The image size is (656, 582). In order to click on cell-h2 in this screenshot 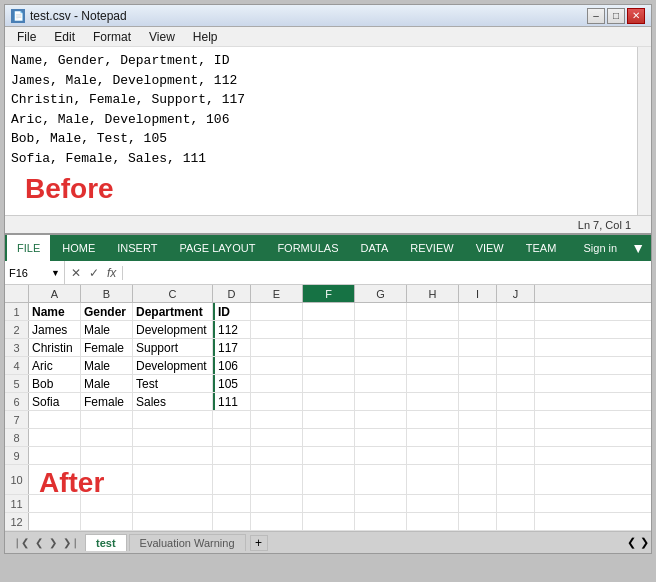, I will do `click(433, 330)`.